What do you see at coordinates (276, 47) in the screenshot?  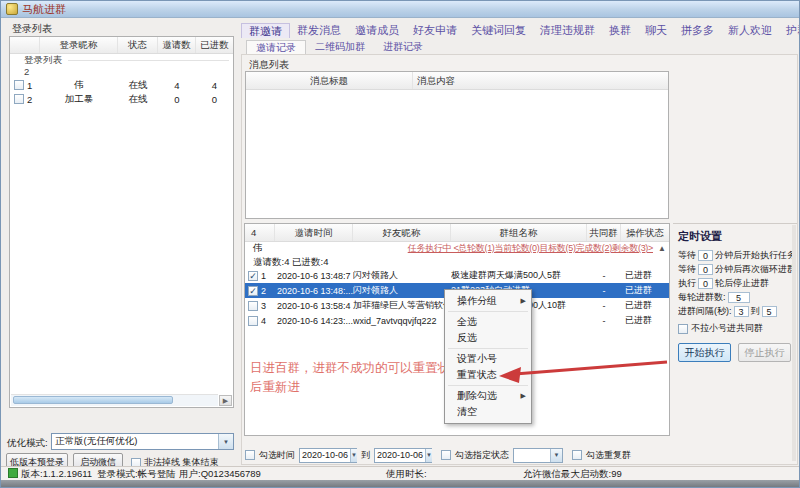 I see `subtab-invite-record: 邀请记录` at bounding box center [276, 47].